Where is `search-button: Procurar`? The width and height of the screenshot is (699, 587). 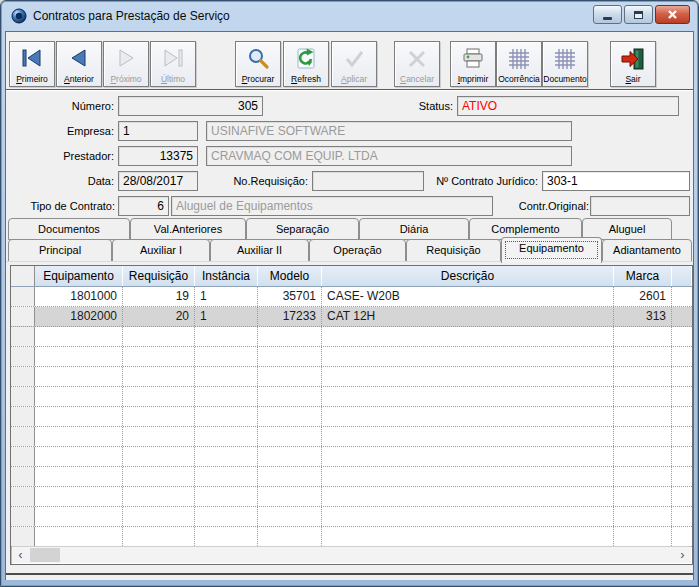
search-button: Procurar is located at coordinates (258, 64).